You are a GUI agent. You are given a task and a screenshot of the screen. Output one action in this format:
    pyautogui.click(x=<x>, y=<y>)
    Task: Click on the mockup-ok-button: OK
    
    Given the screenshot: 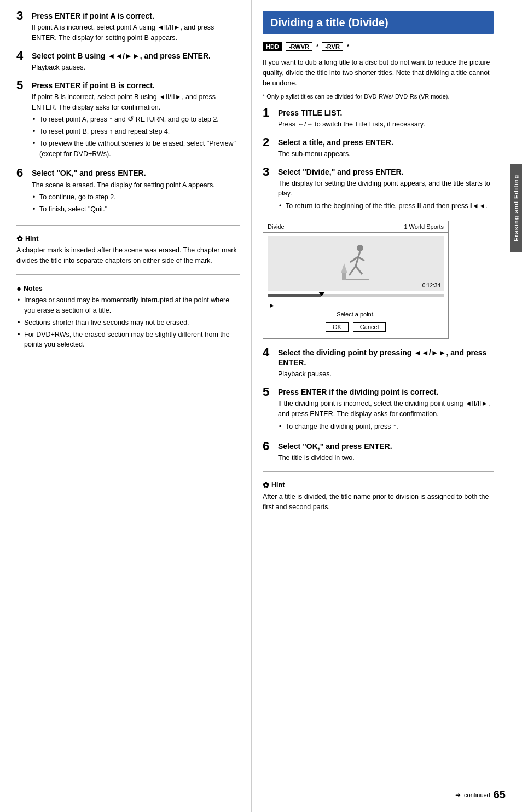 What is the action you would take?
    pyautogui.click(x=337, y=327)
    